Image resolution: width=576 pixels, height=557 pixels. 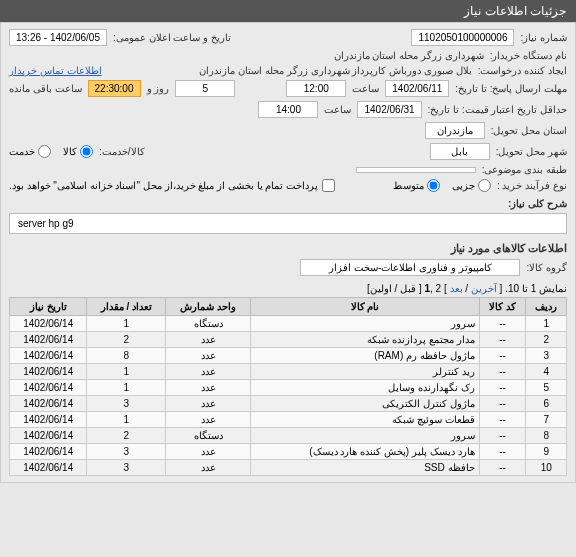 I want to click on cell-n: 3, so click(x=546, y=356).